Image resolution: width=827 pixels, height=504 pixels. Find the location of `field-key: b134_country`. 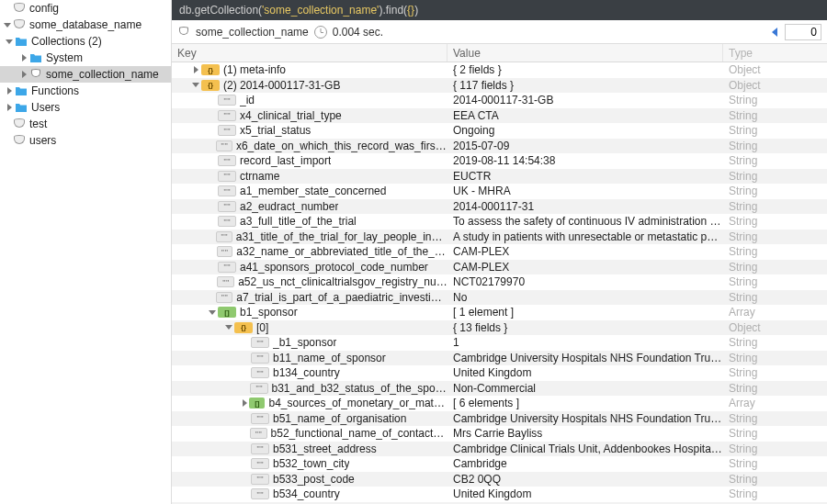

field-key: b134_country is located at coordinates (307, 373).